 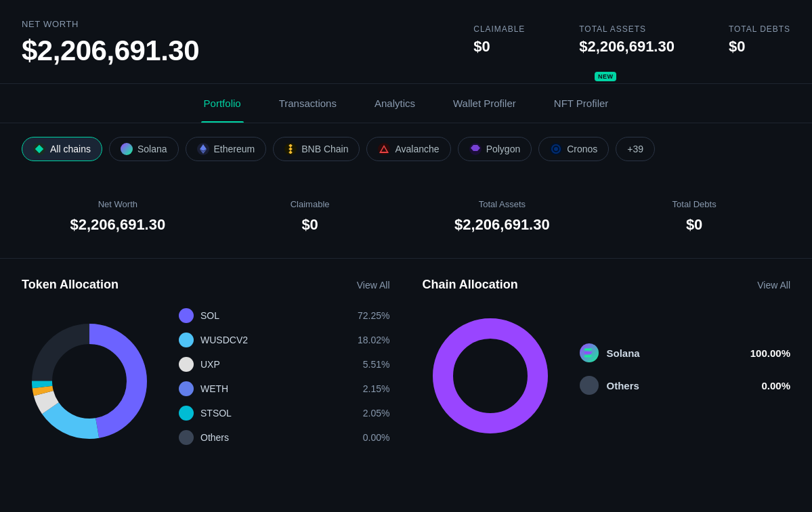 What do you see at coordinates (675, 354) in the screenshot?
I see `solana-chain-legend-name: Solana` at bounding box center [675, 354].